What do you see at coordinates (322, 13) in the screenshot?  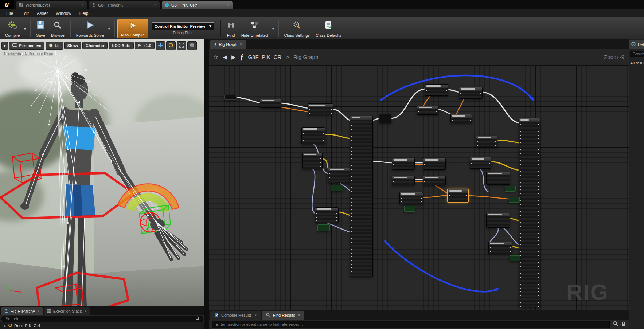 I see `menu-bar: File Edit Asset Window Help` at bounding box center [322, 13].